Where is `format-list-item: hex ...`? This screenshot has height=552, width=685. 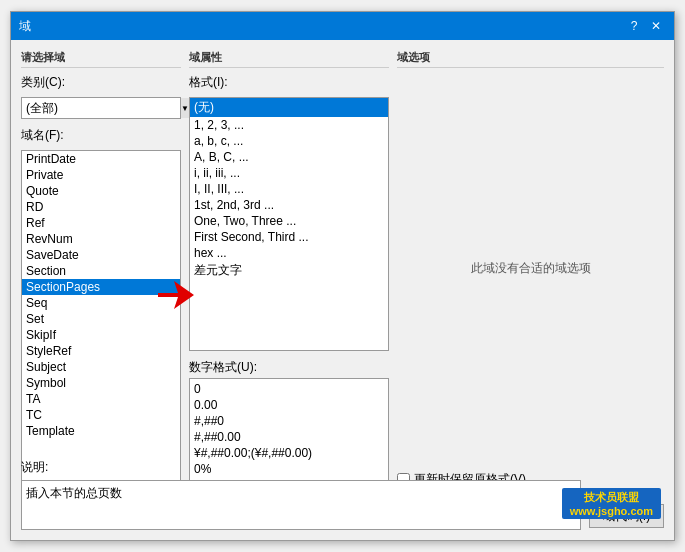 format-list-item: hex ... is located at coordinates (289, 253).